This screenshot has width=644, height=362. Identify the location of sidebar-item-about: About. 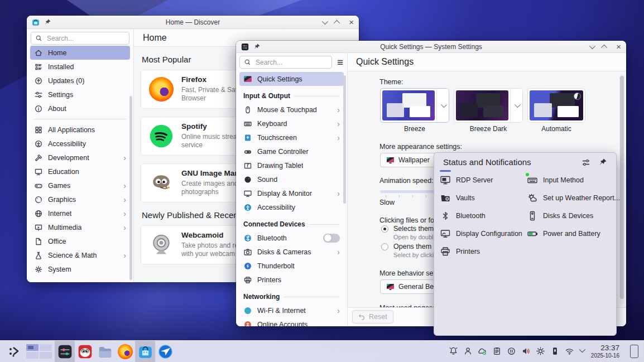
(80, 108).